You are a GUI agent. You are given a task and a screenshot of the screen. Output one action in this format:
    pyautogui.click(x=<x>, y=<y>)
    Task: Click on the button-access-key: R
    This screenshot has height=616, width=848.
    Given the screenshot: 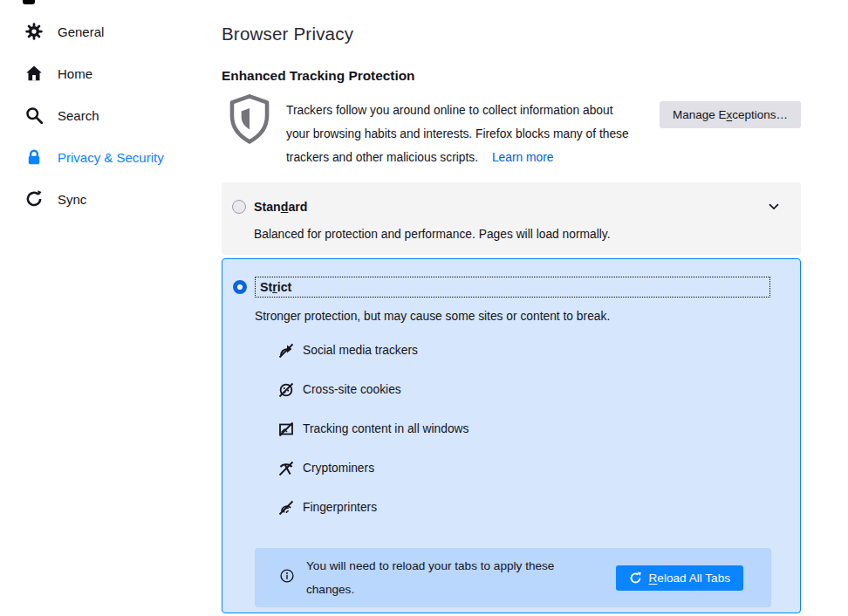 What is the action you would take?
    pyautogui.click(x=653, y=578)
    